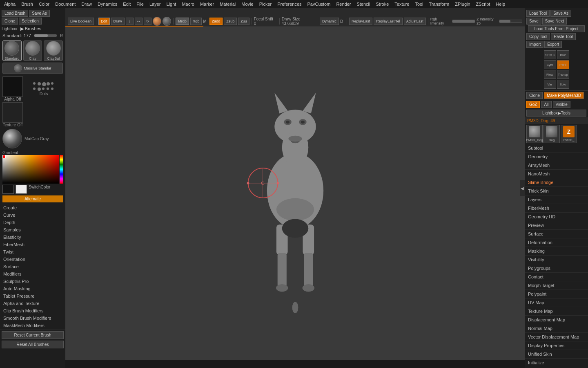 This screenshot has height=368, width=588. I want to click on left-menu-maskmesh: MaskMesh Modifiers, so click(33, 325).